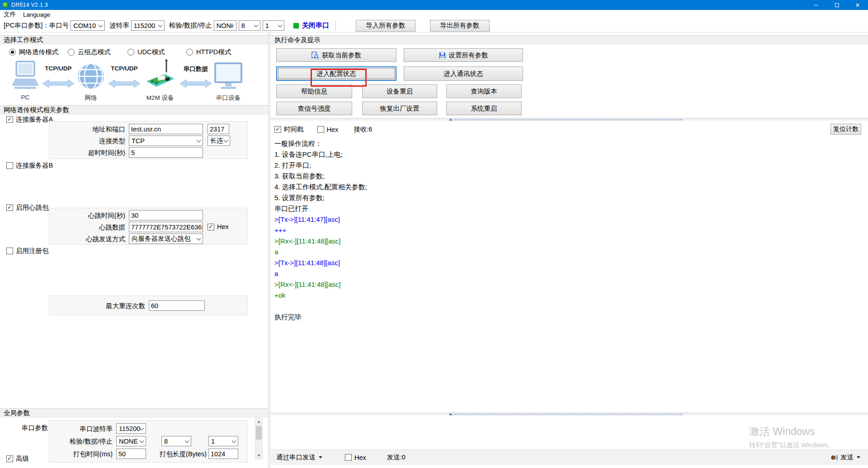 Image resolution: width=868 pixels, height=468 pixels. I want to click on server-port-input: 2317, so click(218, 129).